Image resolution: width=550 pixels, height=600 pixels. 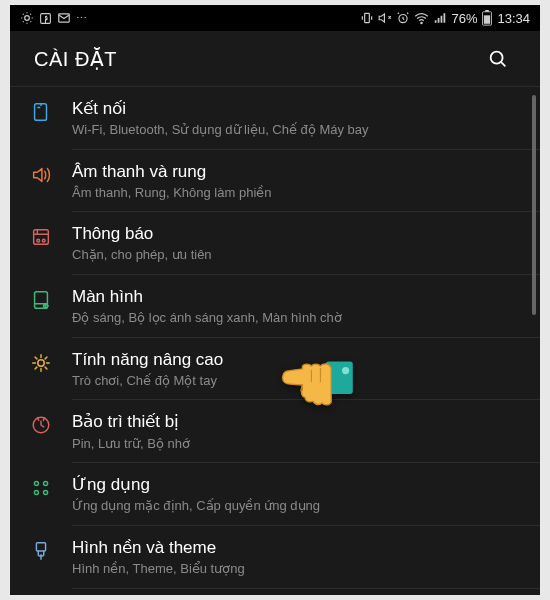 What do you see at coordinates (275, 244) in the screenshot?
I see `settings-item-notifications: Thông báoChặn, cho phép, ưu tiên` at bounding box center [275, 244].